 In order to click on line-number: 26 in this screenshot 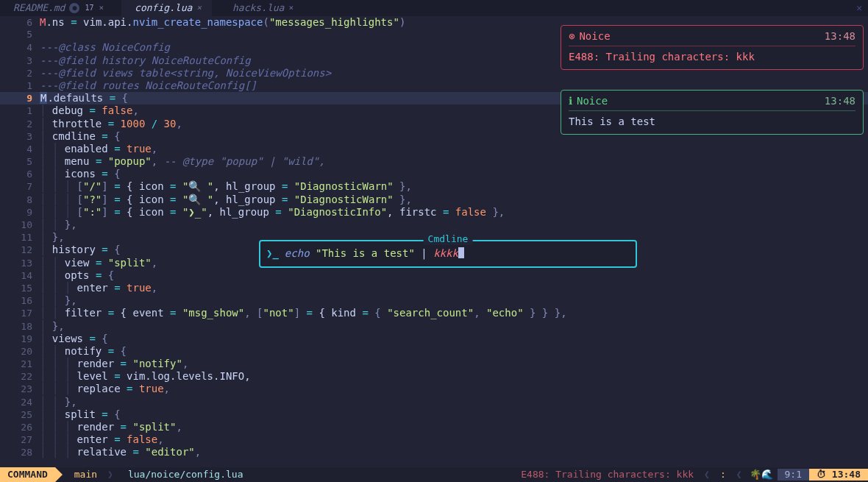, I will do `click(20, 428)`.